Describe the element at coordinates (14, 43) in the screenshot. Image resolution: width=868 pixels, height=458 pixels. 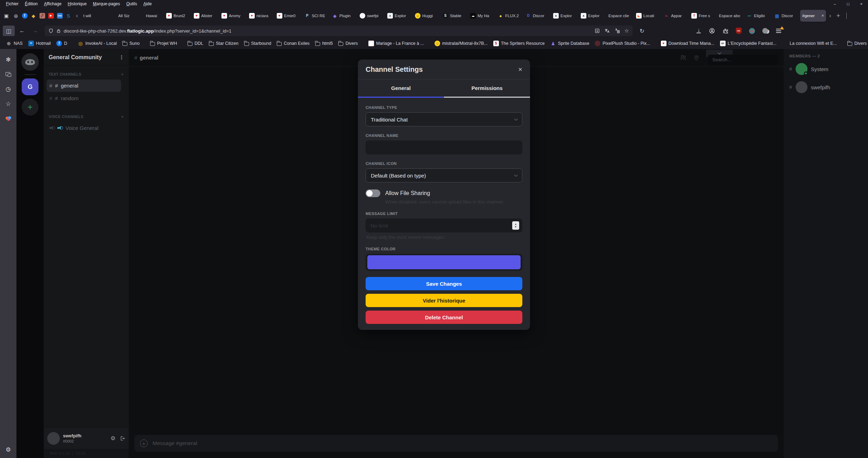
I see `bookmark-item: ⊕NAS` at that location.